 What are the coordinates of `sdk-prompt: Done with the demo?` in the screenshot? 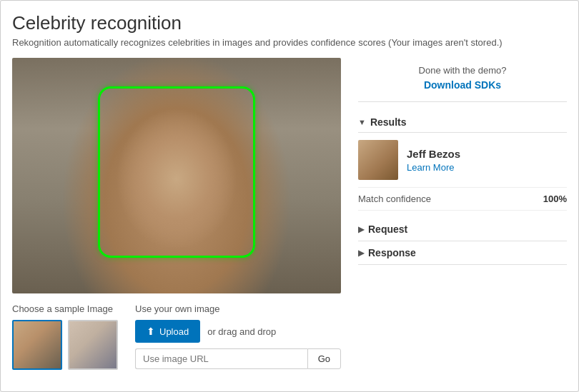 It's located at (462, 70).